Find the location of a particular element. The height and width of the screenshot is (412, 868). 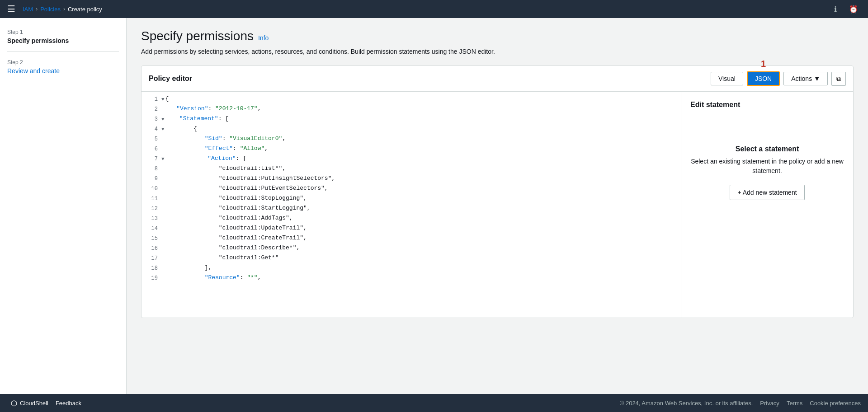

line-content: "cloudtrail:PutInsightSelectors", is located at coordinates (249, 178).